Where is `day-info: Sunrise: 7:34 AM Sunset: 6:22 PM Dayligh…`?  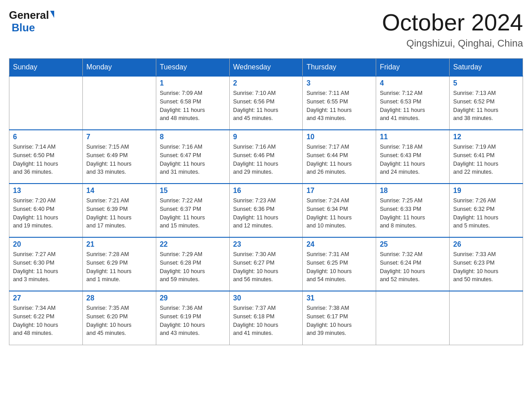
day-info: Sunrise: 7:34 AM Sunset: 6:22 PM Dayligh… is located at coordinates (46, 321).